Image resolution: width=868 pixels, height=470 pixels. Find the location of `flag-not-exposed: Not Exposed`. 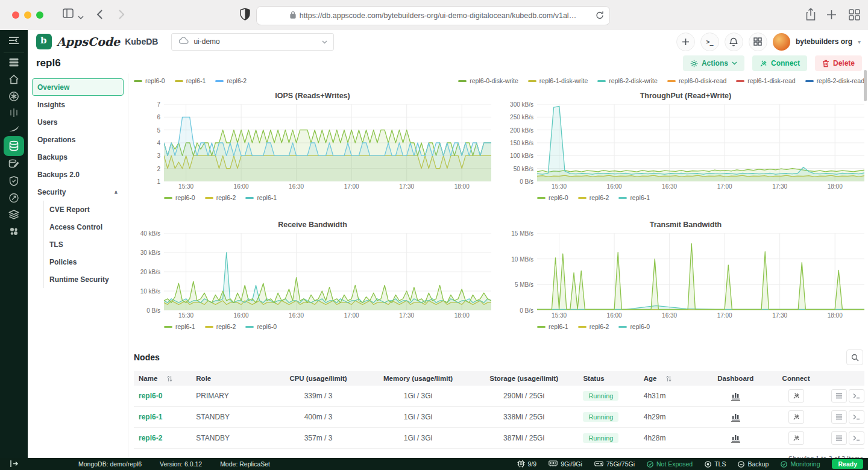

flag-not-exposed: Not Exposed is located at coordinates (670, 464).